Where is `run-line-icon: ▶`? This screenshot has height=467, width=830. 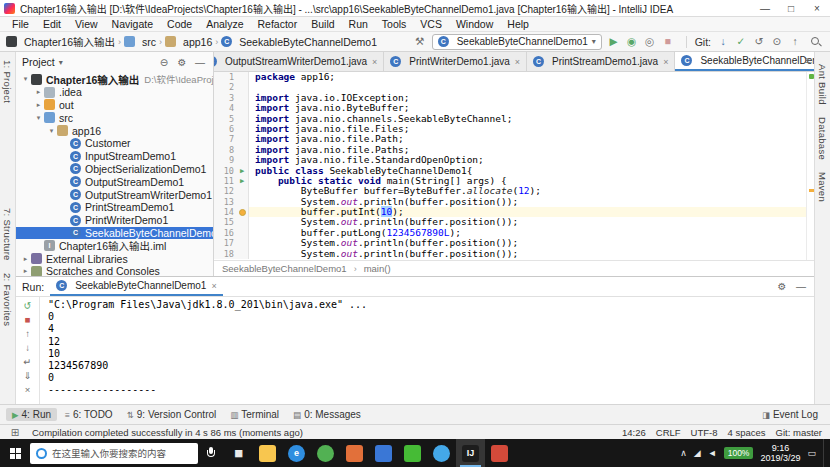
run-line-icon: ▶ is located at coordinates (242, 181).